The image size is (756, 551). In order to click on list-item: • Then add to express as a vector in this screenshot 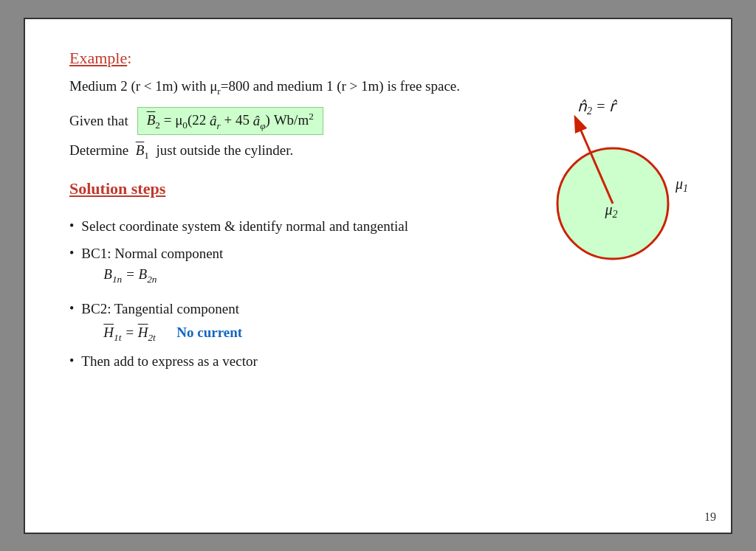, I will do `click(382, 361)`.